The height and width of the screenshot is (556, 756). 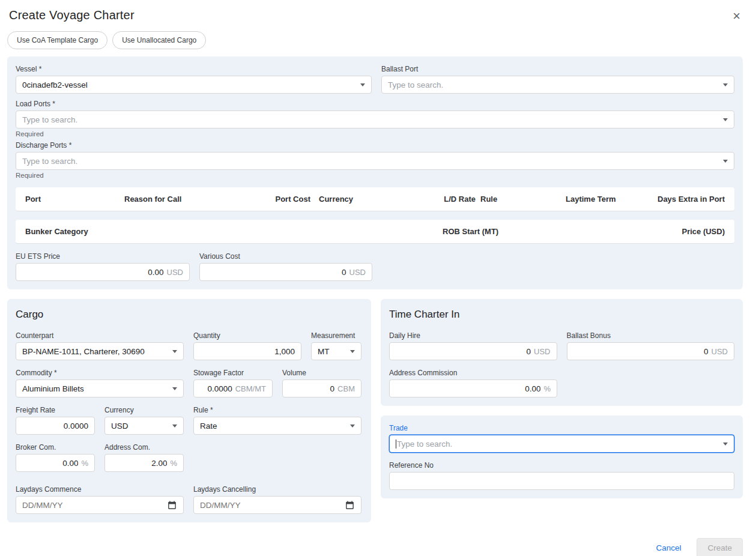 What do you see at coordinates (375, 16) in the screenshot?
I see `dialog-header: Create Voyage Charter ×` at bounding box center [375, 16].